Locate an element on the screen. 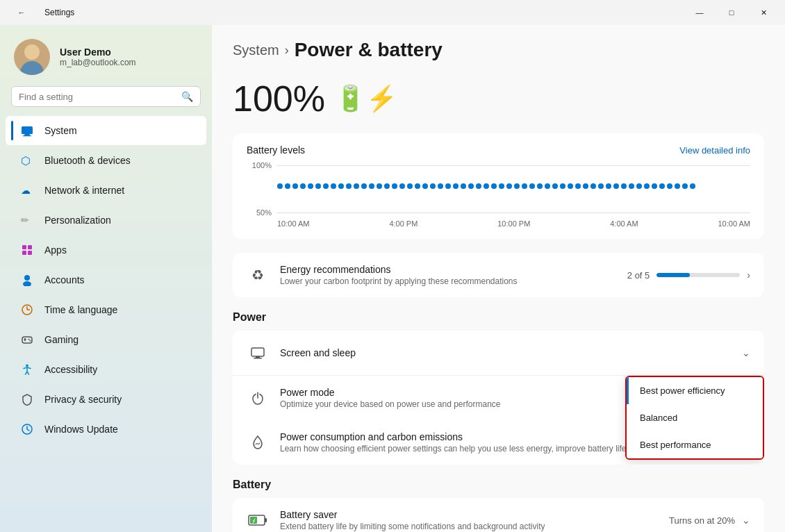 This screenshot has width=785, height=532. bluetooth-nav-label: Bluetooth & devices is located at coordinates (88, 160).